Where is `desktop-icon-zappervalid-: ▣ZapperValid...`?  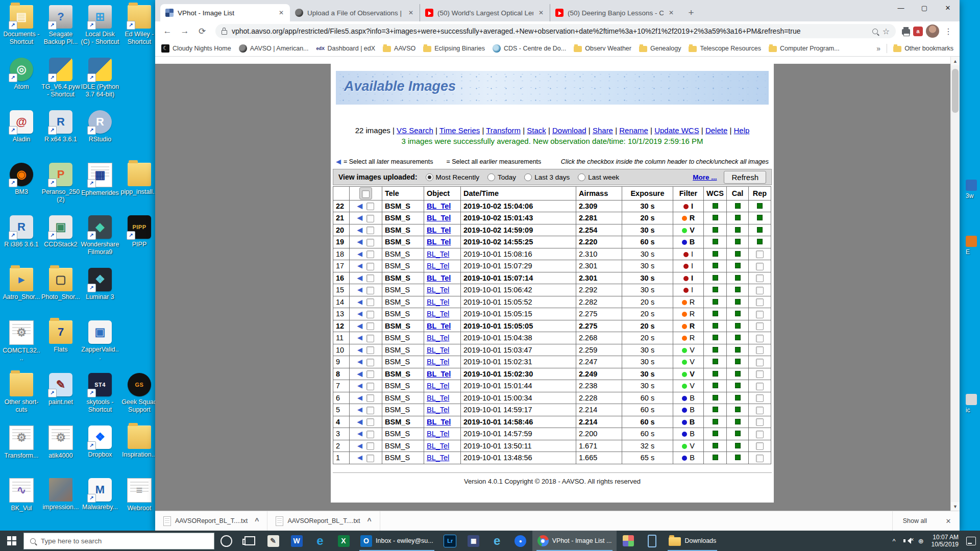 desktop-icon-zappervalid-: ▣ZapperValid... is located at coordinates (100, 341).